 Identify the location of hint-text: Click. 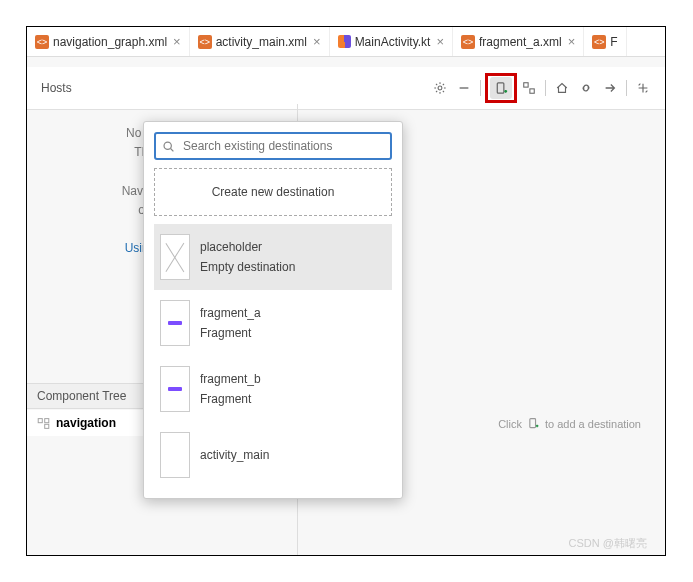
(510, 424).